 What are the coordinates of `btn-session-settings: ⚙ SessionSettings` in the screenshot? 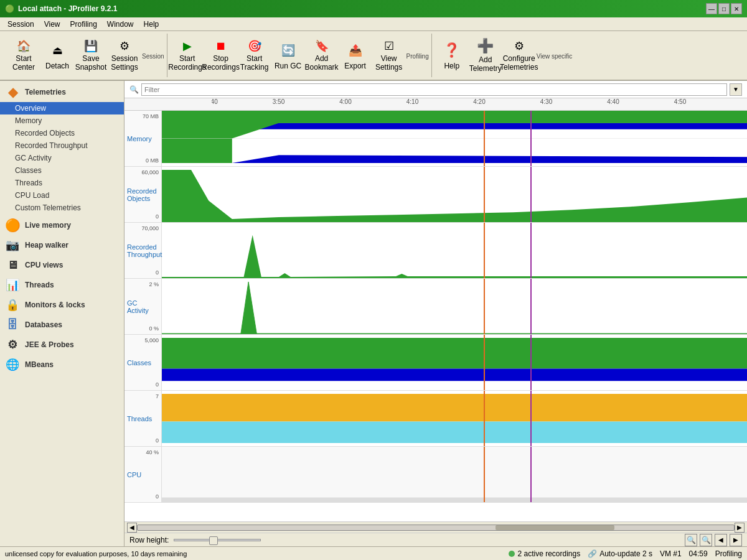 It's located at (125, 55).